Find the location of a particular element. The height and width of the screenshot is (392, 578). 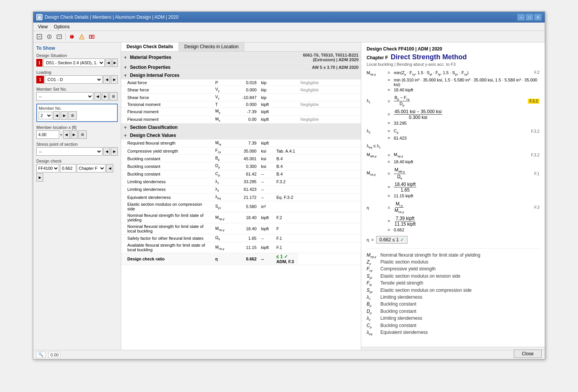

legend-desc-2: Compressive yield strength is located at coordinates (408, 269).